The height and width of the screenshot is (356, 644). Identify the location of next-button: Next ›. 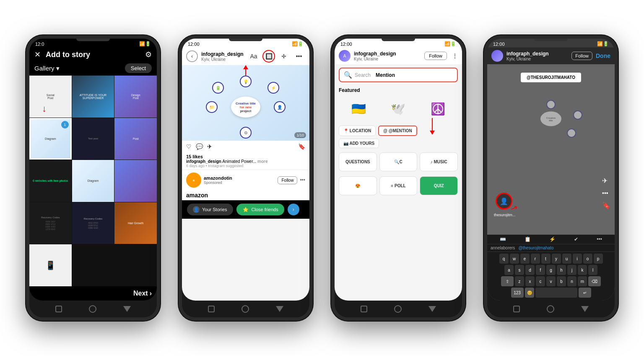
(143, 293).